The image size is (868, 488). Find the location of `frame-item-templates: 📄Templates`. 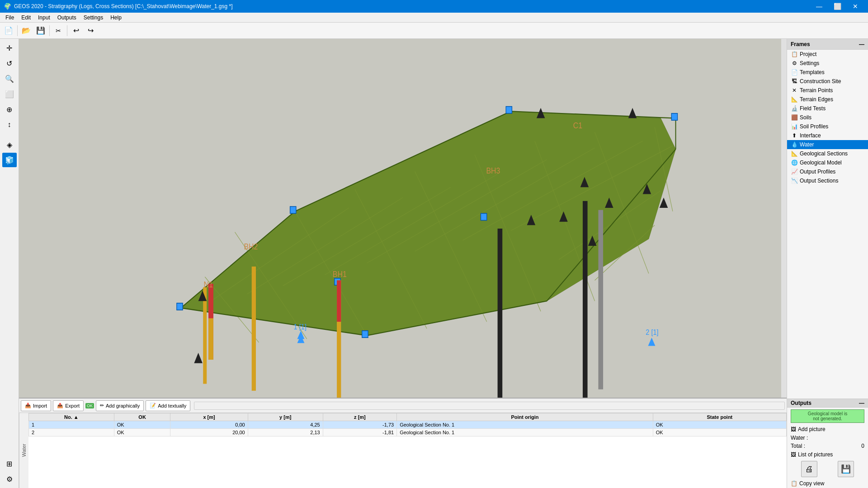

frame-item-templates: 📄Templates is located at coordinates (827, 72).